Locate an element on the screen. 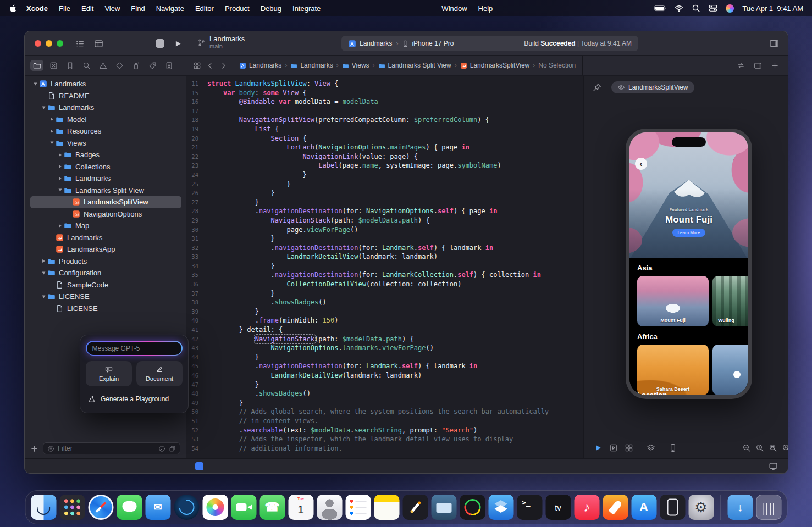 Image resolution: width=812 pixels, height=527 pixels. code-line: 30 page.viewForPage() is located at coordinates (385, 230).